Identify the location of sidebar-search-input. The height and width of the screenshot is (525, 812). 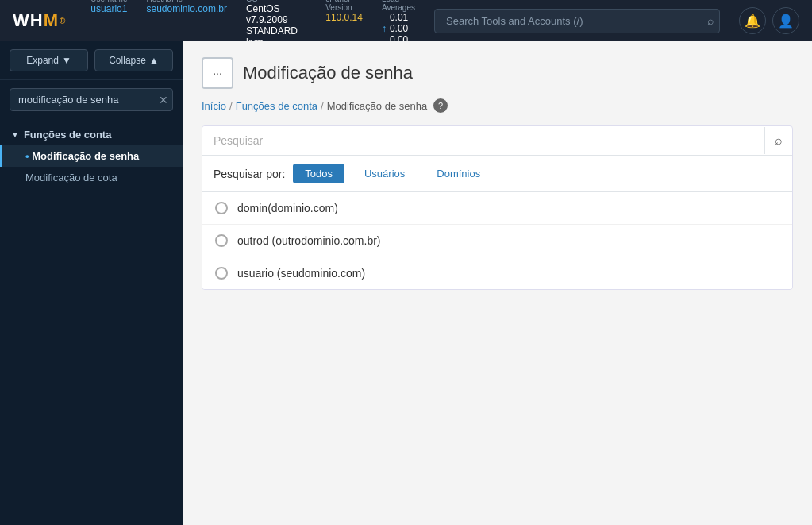
(91, 100).